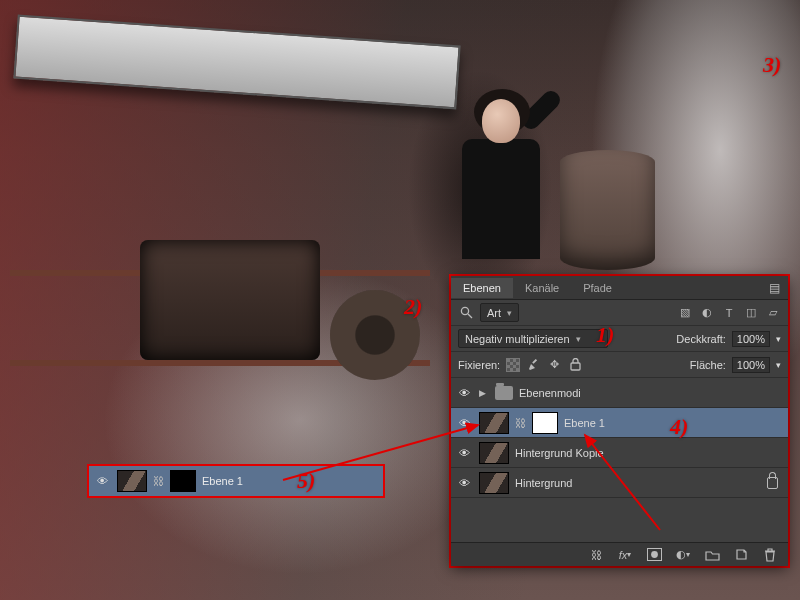 The image size is (800, 600). Describe the element at coordinates (554, 364) in the screenshot. I see `lock-position-icon: ✥` at that location.